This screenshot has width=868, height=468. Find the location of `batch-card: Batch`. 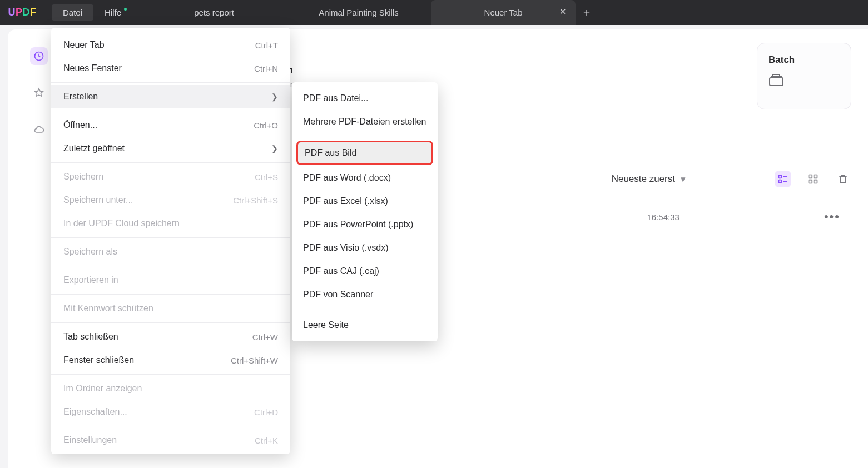

batch-card: Batch is located at coordinates (804, 76).